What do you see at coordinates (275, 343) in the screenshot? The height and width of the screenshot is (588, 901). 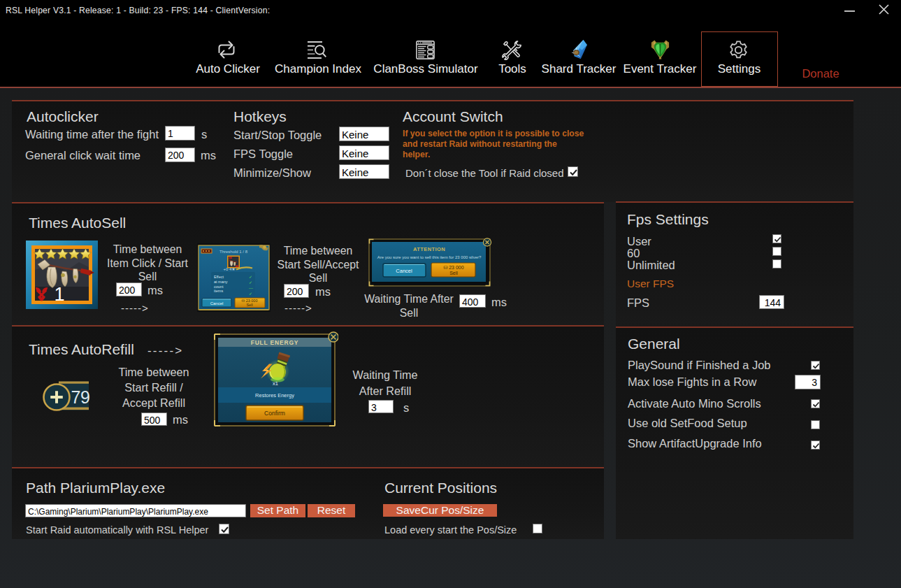 I see `svg-text: FULL ENERGY` at bounding box center [275, 343].